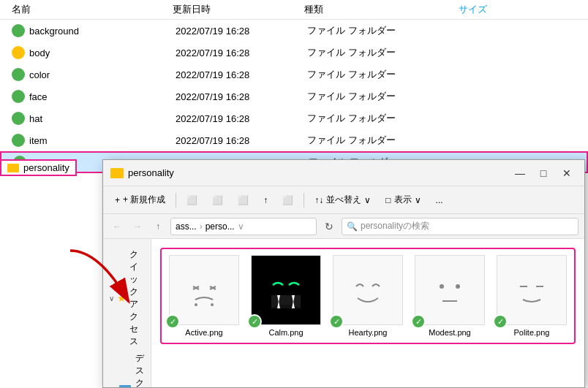  I want to click on quick-access-header: ∨ ★ クイック アクセス, so click(127, 298).